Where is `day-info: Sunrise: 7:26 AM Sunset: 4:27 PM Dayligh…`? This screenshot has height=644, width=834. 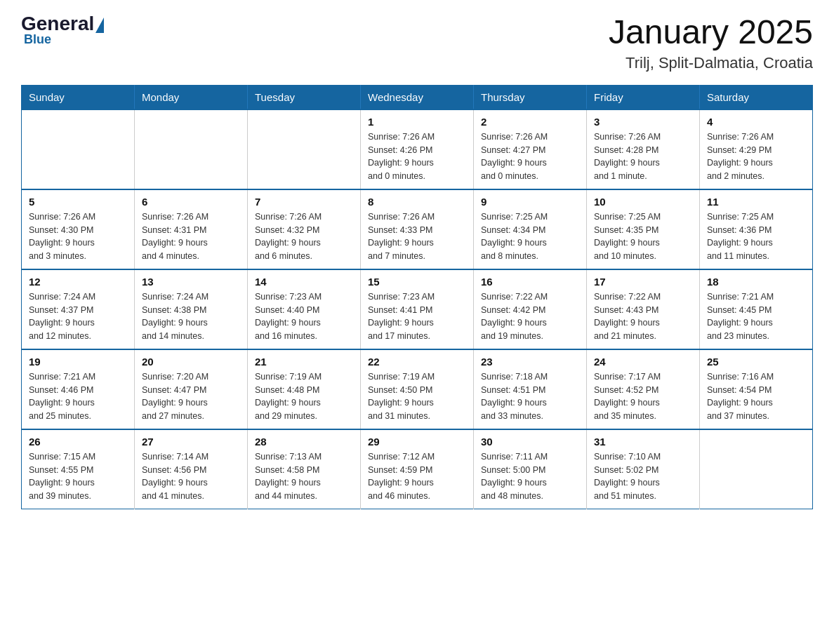
day-info: Sunrise: 7:26 AM Sunset: 4:27 PM Dayligh… is located at coordinates (530, 157).